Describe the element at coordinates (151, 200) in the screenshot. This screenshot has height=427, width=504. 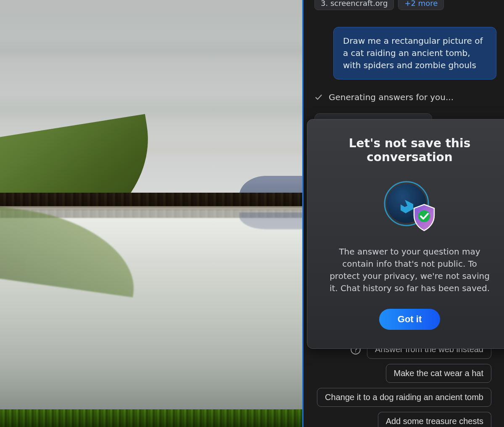
I see `stone-wall` at that location.